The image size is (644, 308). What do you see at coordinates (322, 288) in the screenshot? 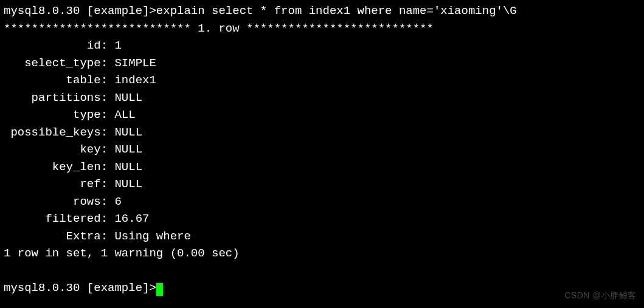
I see `next-prompt-line: mysql8.0.30 [example]>` at bounding box center [322, 288].